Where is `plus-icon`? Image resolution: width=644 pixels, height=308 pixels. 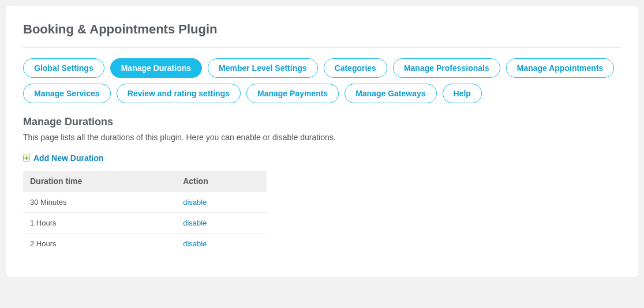 plus-icon is located at coordinates (27, 158).